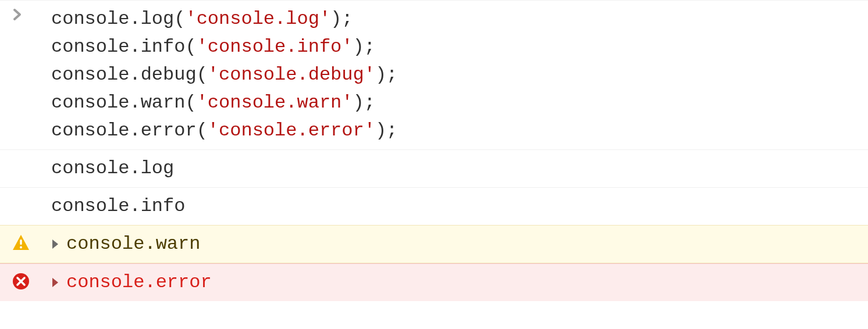 This screenshot has width=868, height=329. I want to click on output-message-info: console.info, so click(460, 206).